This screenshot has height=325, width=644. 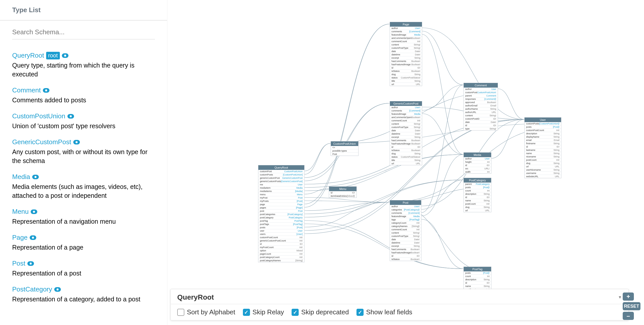 I want to click on zoom-controls: + RESET –, so click(x=632, y=306).